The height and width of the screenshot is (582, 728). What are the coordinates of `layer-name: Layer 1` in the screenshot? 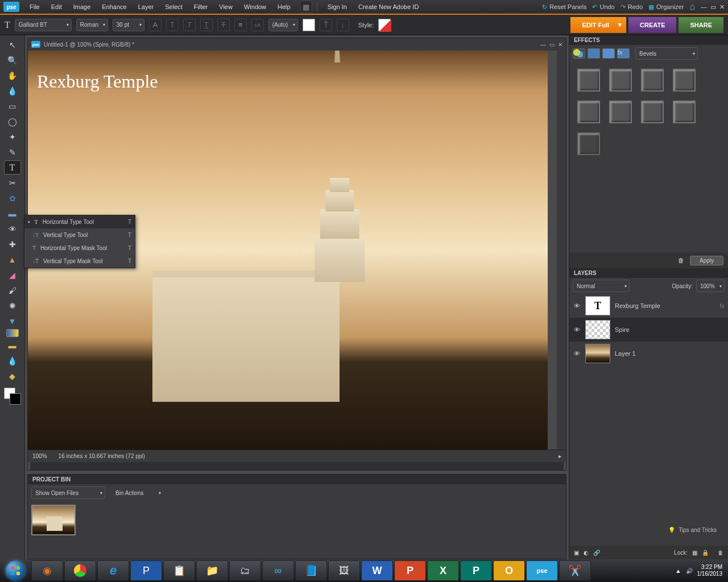 It's located at (626, 354).